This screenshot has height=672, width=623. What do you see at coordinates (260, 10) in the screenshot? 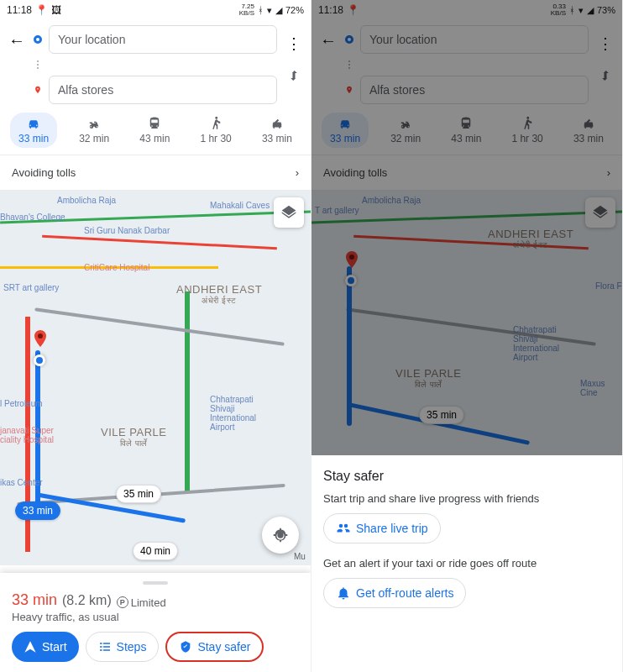
I see `bluetooth-icon: ᚼ` at bounding box center [260, 10].